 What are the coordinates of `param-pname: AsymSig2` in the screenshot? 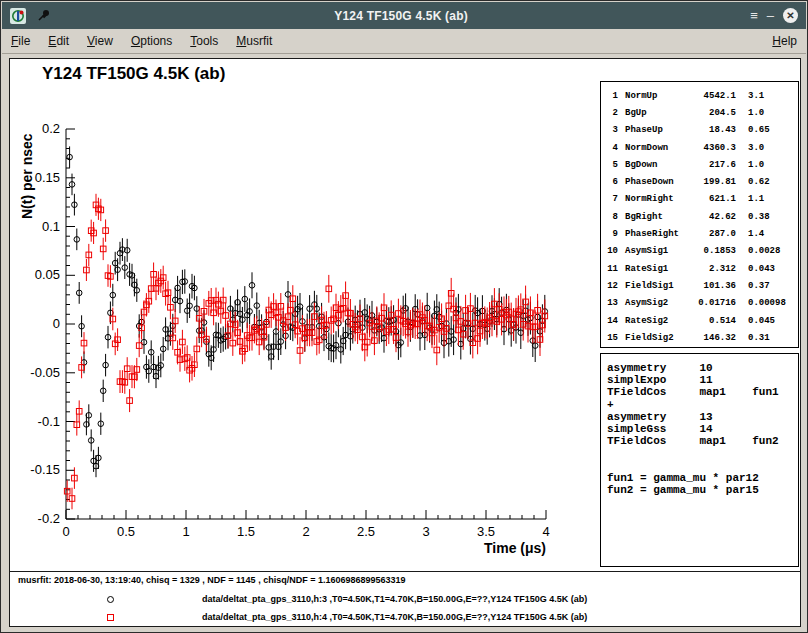 It's located at (652, 303).